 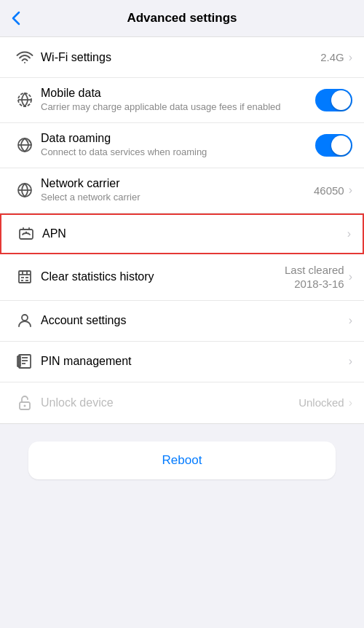 I want to click on data-roaming-icon, so click(x=25, y=145).